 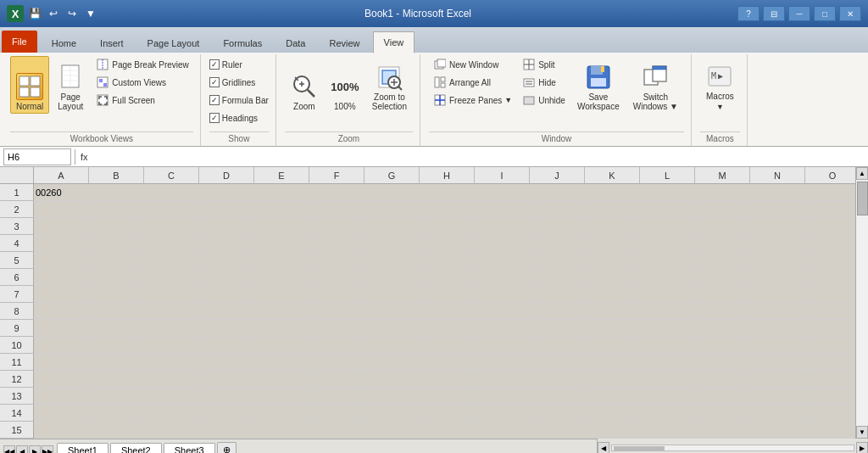 I want to click on tab-home: Home, so click(x=64, y=42).